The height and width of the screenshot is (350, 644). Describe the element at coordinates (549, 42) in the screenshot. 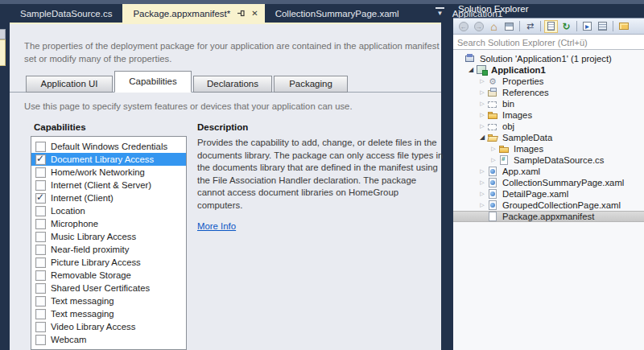

I see `search-input` at that location.